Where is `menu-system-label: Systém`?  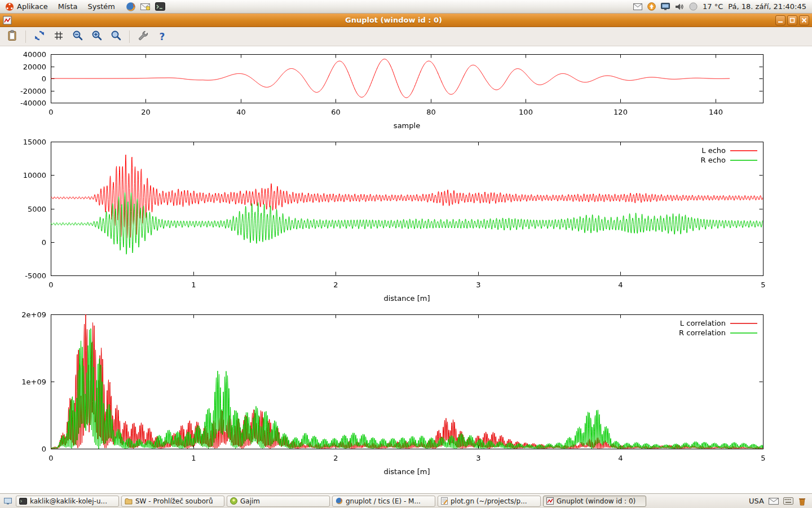 menu-system-label: Systém is located at coordinates (101, 7).